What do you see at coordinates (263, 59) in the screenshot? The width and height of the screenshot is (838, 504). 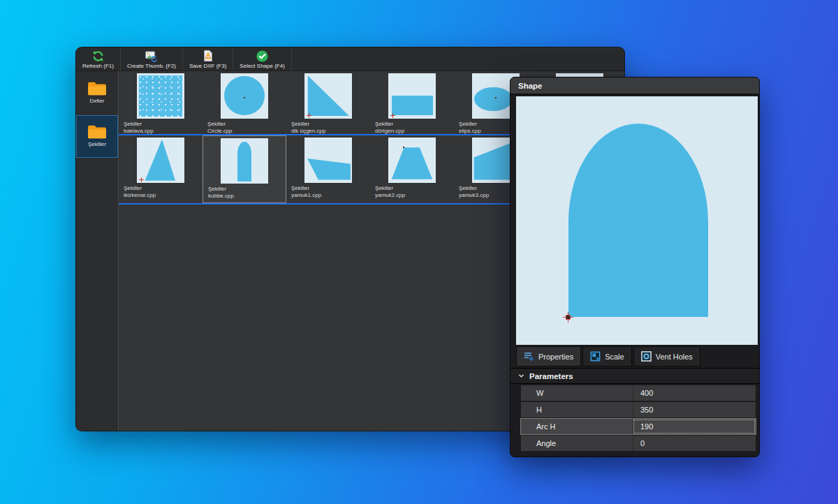 I see `toolbar-button-select-shape-f4: Select Shape (F4)` at bounding box center [263, 59].